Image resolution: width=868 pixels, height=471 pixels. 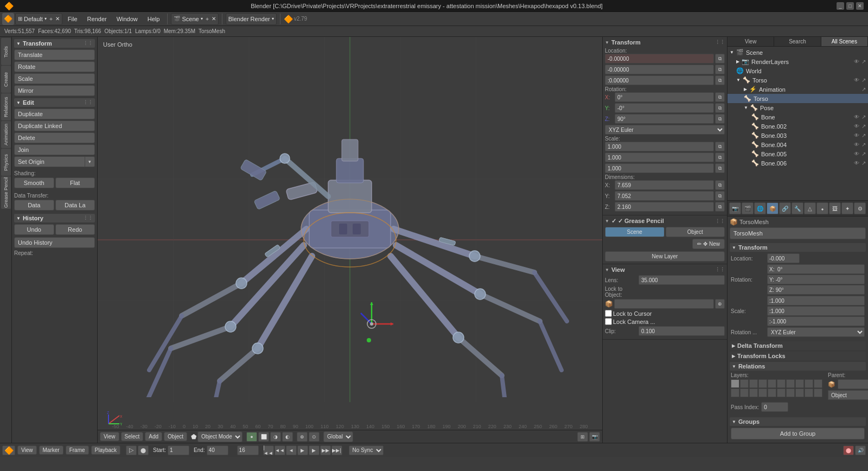 I want to click on scale-z-copy: ⧉, so click(x=720, y=168).